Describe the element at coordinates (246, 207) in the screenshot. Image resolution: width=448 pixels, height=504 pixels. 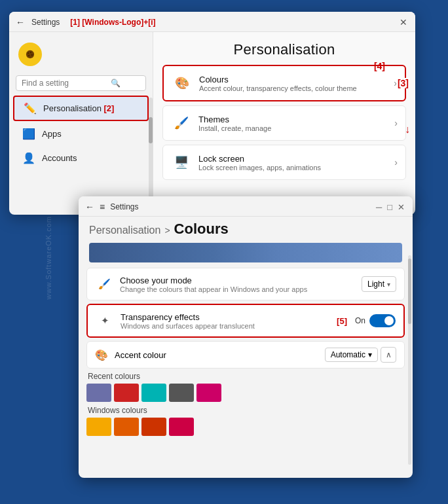
I see `bottom-titlebar: ← ≡ Settings ─ □ ✕` at that location.